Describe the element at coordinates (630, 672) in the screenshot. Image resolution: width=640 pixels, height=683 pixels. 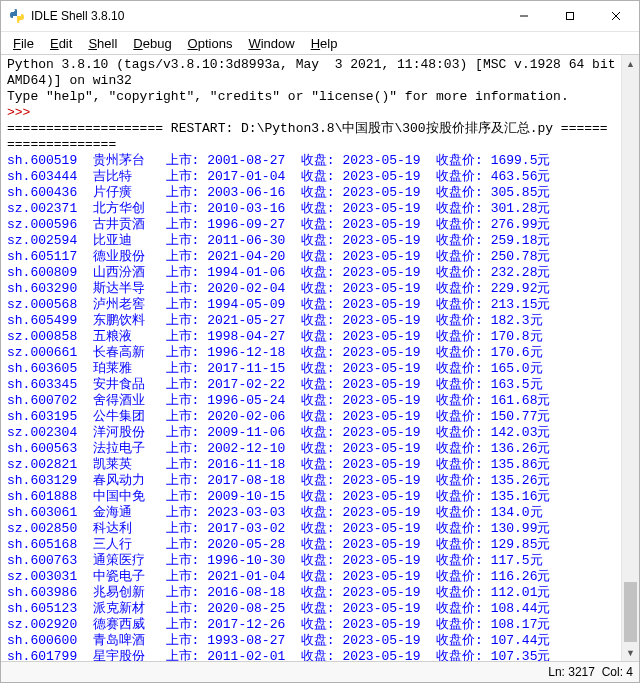
I see `col-value: 4` at that location.